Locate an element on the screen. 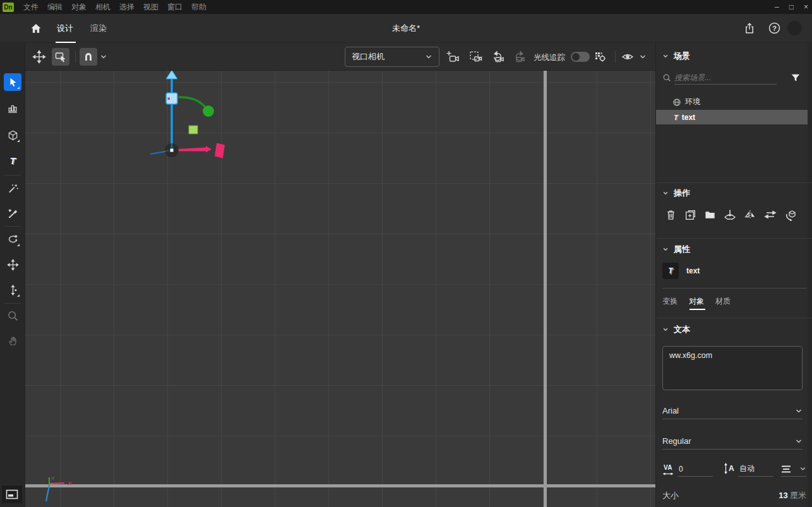 Image resolution: width=812 pixels, height=507 pixels. tab-design: 设计 is located at coordinates (65, 28).